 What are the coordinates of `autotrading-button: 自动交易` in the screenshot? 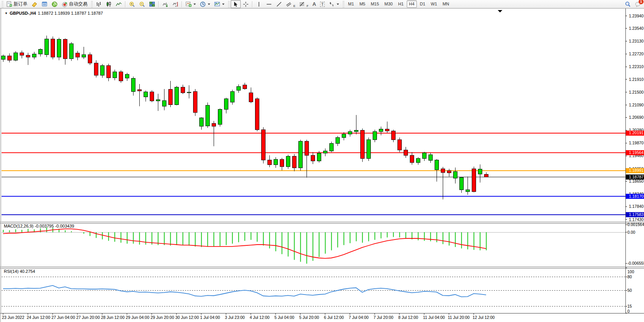 It's located at (74, 4).